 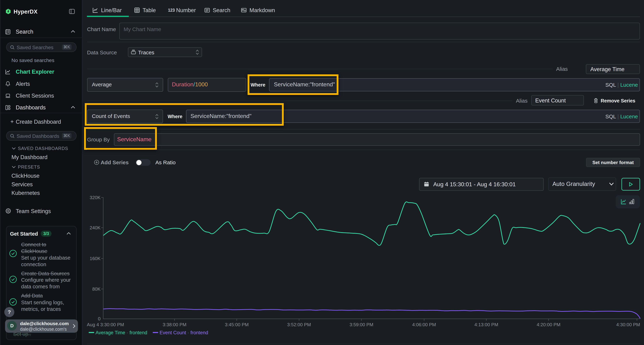 What do you see at coordinates (96, 289) in the screenshot?
I see `svg-text: 80K` at bounding box center [96, 289].